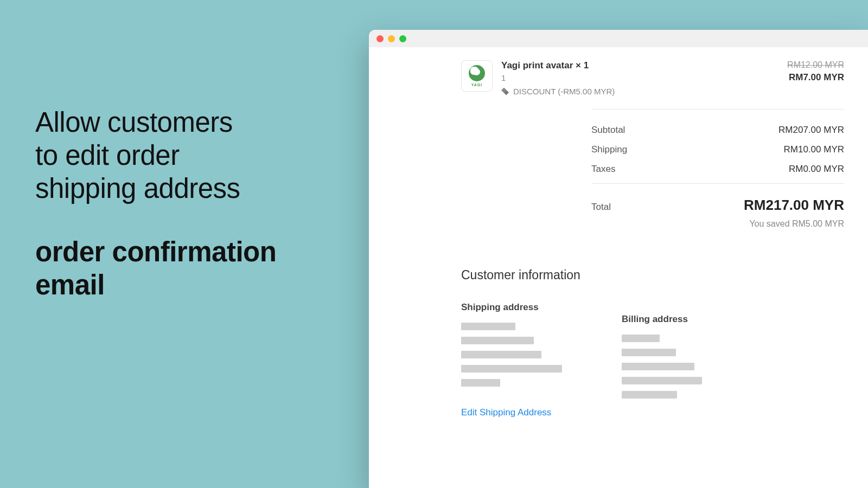 The width and height of the screenshot is (868, 488). Describe the element at coordinates (477, 85) in the screenshot. I see `product-thumb-label: YAGI` at that location.